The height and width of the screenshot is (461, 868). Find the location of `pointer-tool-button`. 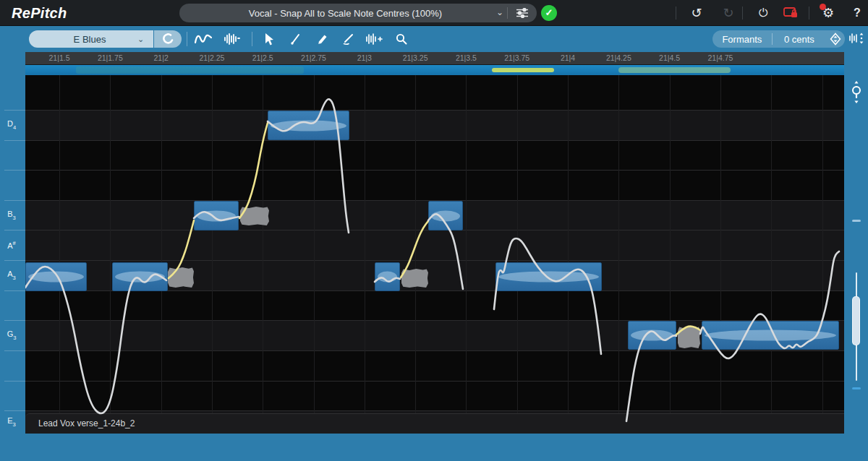

pointer-tool-button is located at coordinates (269, 39).